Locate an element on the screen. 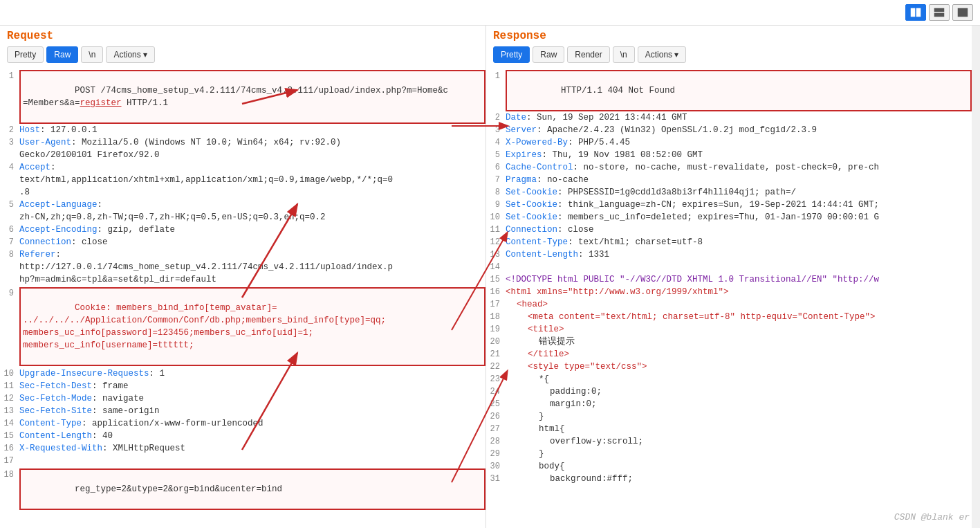  req-newline-tab: \n is located at coordinates (92, 55).